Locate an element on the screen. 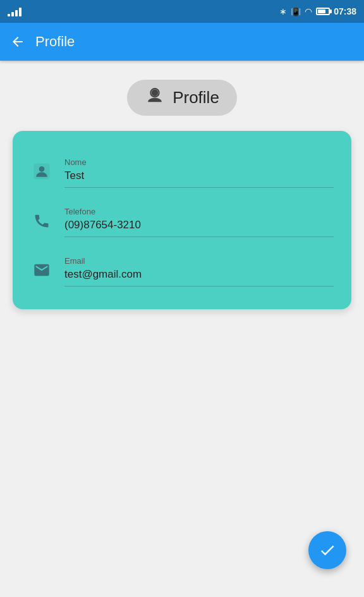  email-value: test@gmail.com is located at coordinates (199, 274).